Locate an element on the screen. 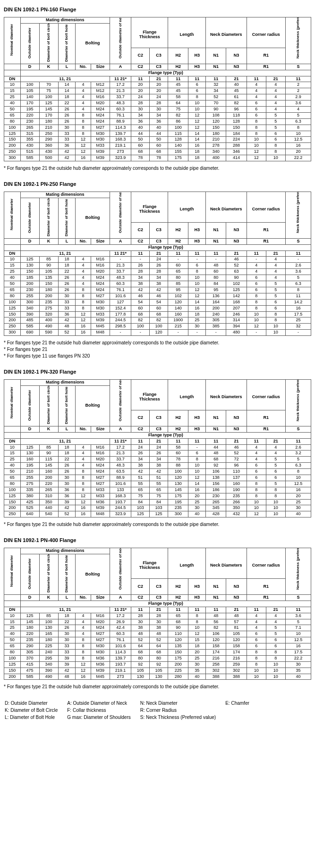 The height and width of the screenshot is (868, 315). cell: 168.3 is located at coordinates (120, 140).